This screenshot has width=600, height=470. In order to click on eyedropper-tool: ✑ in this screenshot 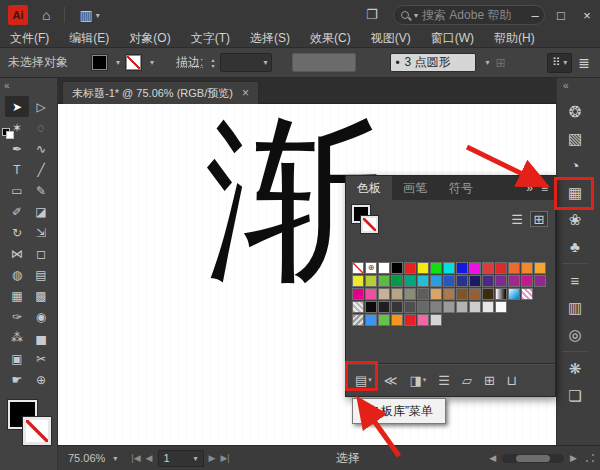, I will do `click(17, 316)`.